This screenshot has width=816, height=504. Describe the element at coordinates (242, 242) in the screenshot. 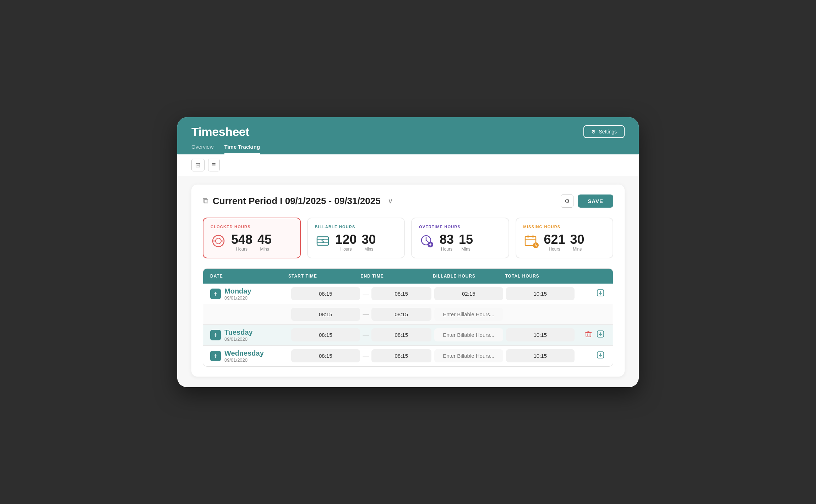

I see `clocked-hours-group: 548 Hours` at that location.